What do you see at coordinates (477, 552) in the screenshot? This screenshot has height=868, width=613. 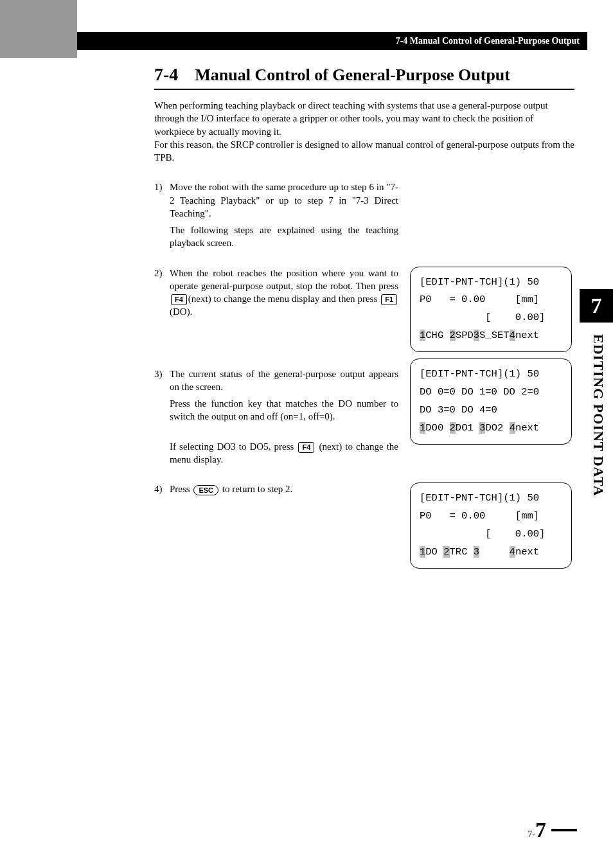 I see `t3-key3: 3` at bounding box center [477, 552].